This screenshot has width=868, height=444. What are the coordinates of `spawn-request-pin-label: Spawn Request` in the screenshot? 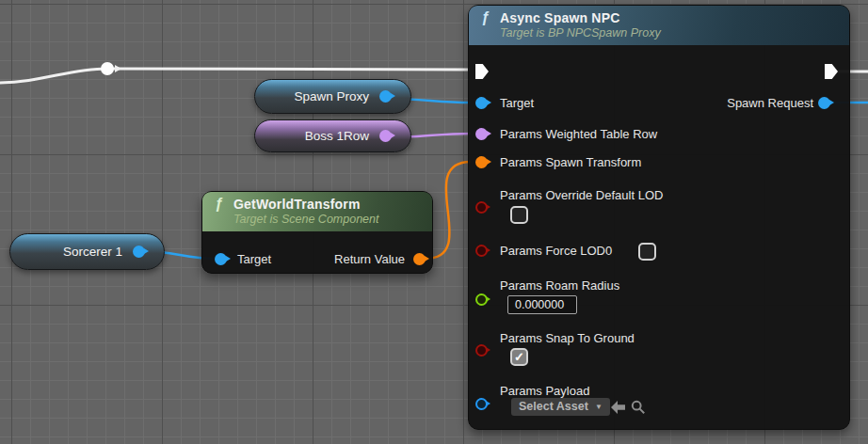 It's located at (770, 103).